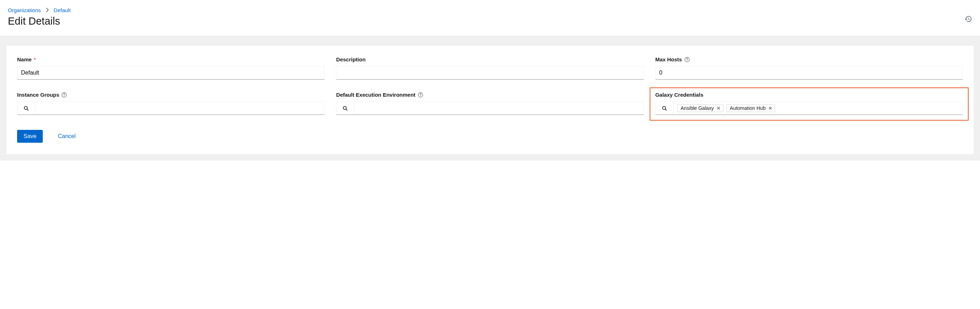  Describe the element at coordinates (748, 108) in the screenshot. I see `chip-label: Automation Hub` at that location.